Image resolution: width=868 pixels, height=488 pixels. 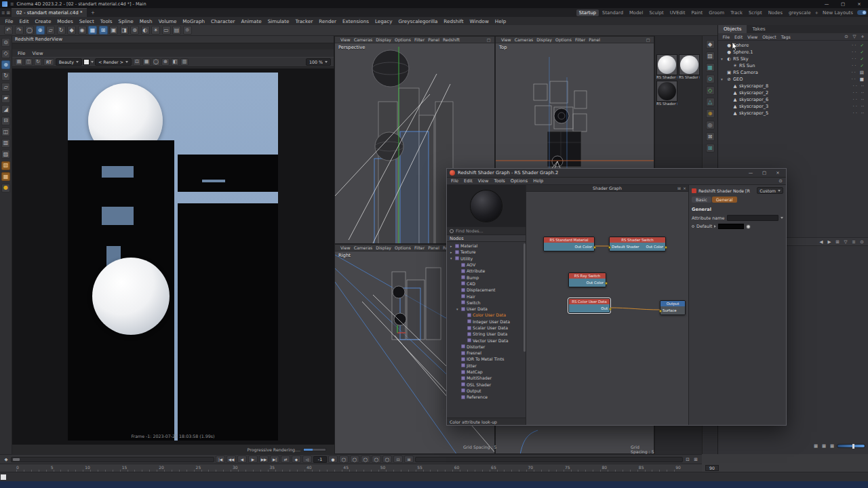 What do you see at coordinates (800, 13) in the screenshot?
I see `layout-button: greyscale` at bounding box center [800, 13].